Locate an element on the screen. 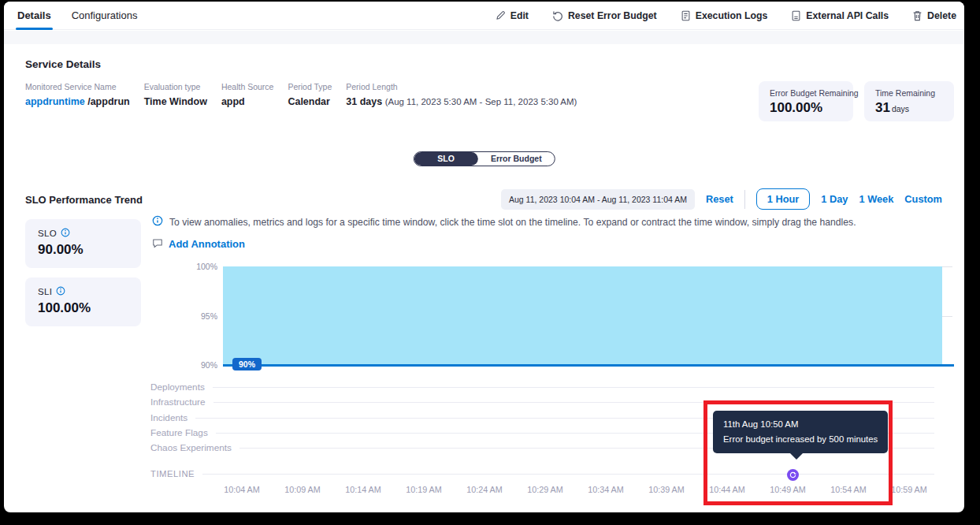  toggle-slo: SLO is located at coordinates (446, 159).